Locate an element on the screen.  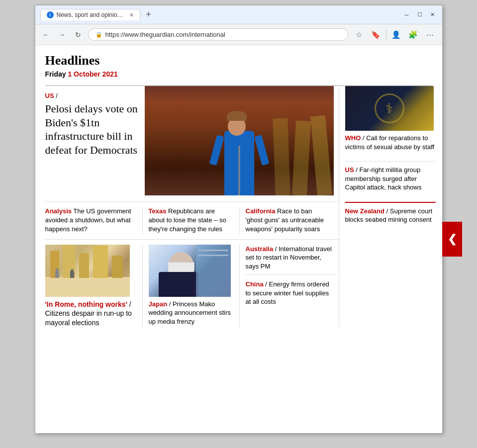
japan-headline: Japan / Princess Mako wedding announceme… is located at coordinates (191, 313).